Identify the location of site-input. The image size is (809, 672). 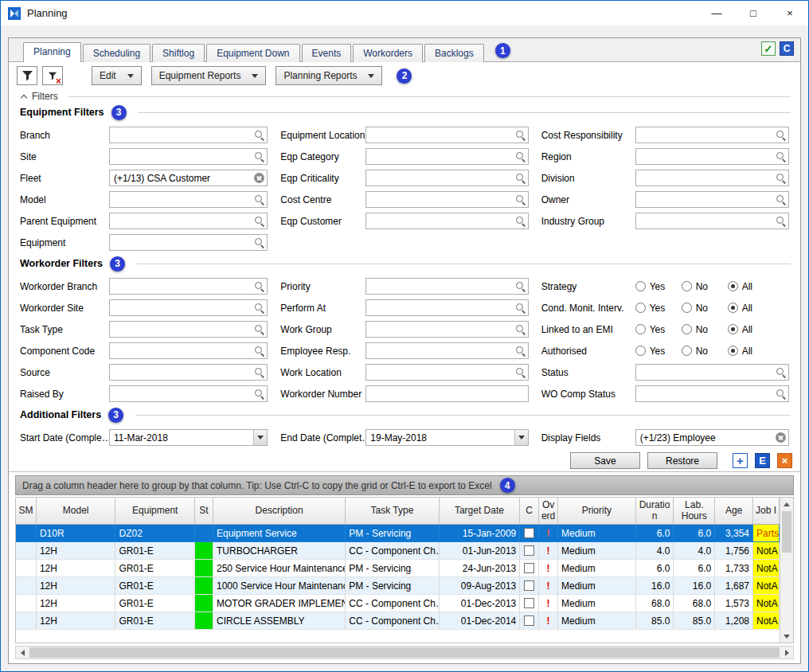
(188, 156).